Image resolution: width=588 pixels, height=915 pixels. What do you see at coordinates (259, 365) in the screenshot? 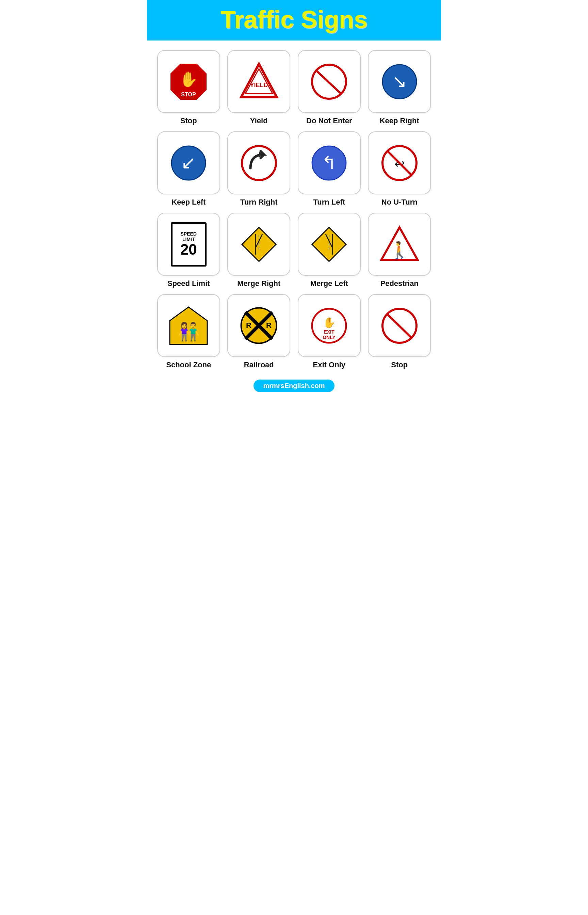
I see `sign-label-railroad: Railroad` at bounding box center [259, 365].